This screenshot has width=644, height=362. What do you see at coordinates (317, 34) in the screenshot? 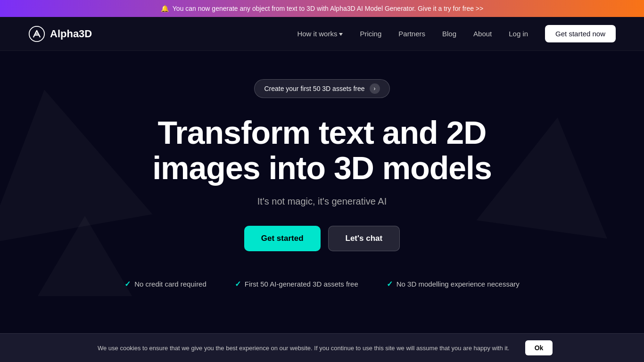
I see `nav-link-how-it-works: How it works` at bounding box center [317, 34].